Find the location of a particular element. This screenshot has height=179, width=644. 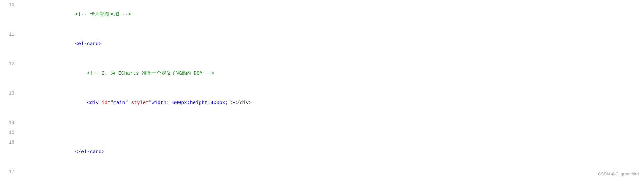

code-line-17: 17 </div> is located at coordinates (322, 173).